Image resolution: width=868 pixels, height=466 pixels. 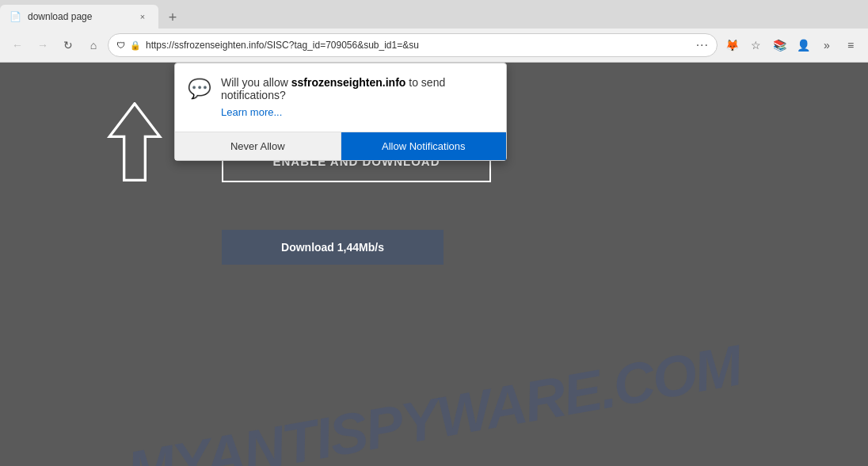 What do you see at coordinates (803, 45) in the screenshot?
I see `sync-button: 👤` at bounding box center [803, 45].